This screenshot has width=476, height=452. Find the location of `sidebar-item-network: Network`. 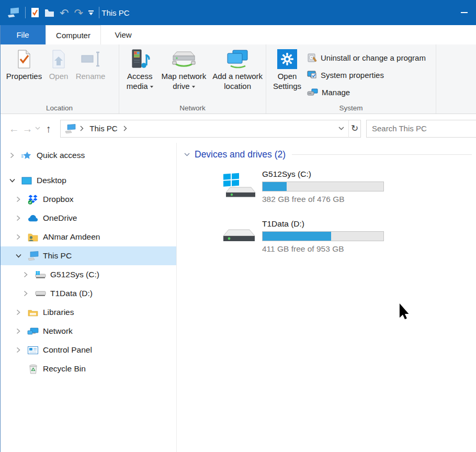

sidebar-item-network: Network is located at coordinates (88, 331).